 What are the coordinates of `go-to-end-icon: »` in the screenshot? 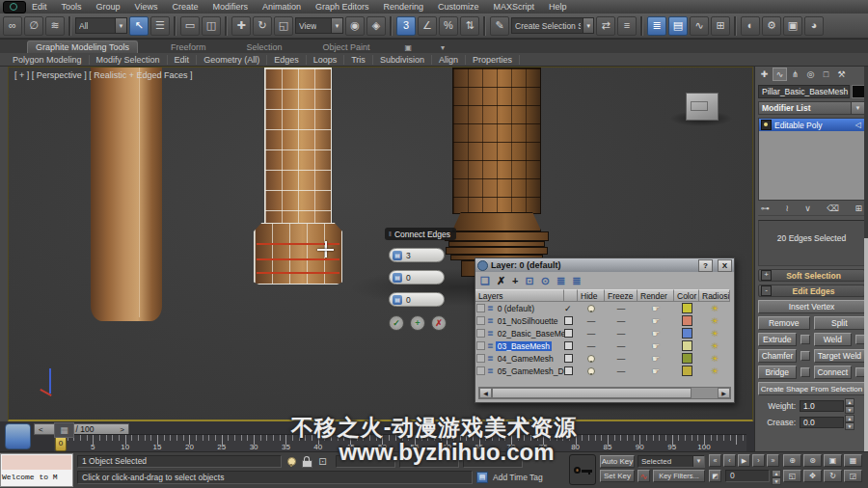 It's located at (773, 461).